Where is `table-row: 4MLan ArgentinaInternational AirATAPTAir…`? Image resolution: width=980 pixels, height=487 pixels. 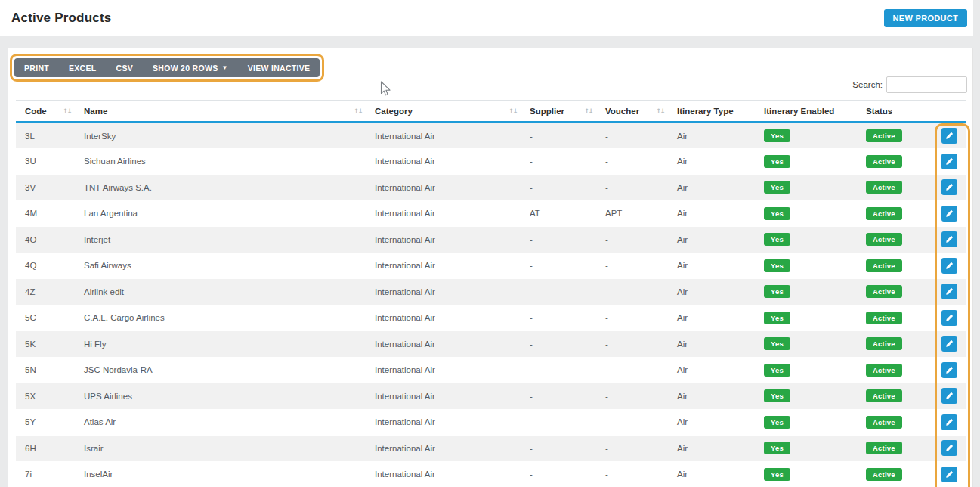 table-row: 4MLan ArgentinaInternational AirATAPTAir… is located at coordinates (491, 213).